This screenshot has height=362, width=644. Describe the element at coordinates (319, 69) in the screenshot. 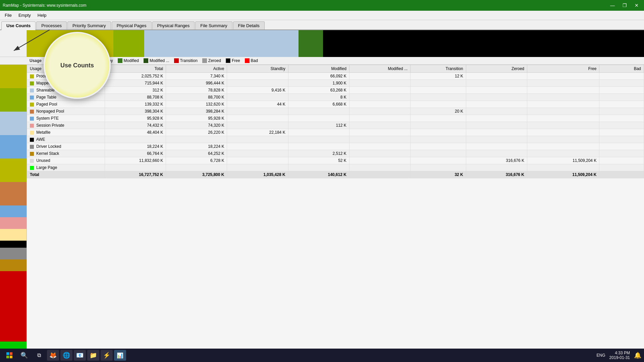

I see `col-header-modified: Modified` at that location.